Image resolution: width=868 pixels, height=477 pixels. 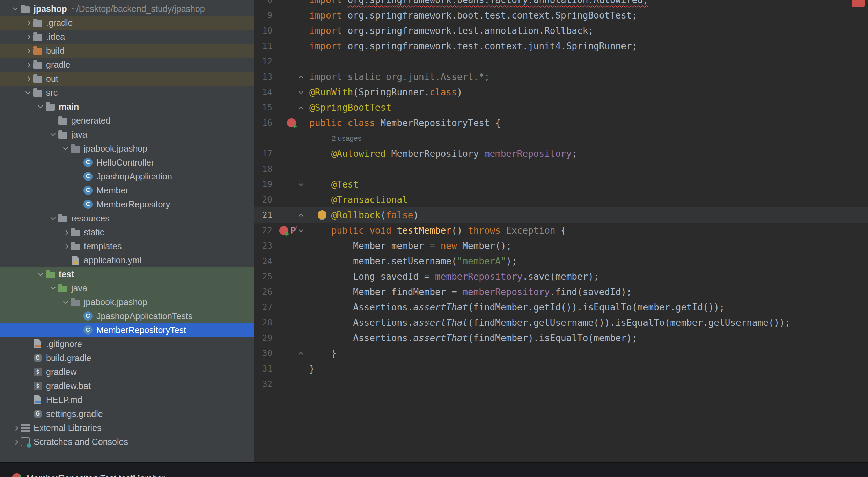 What do you see at coordinates (263, 200) in the screenshot?
I see `line-number: 20` at bounding box center [263, 200].